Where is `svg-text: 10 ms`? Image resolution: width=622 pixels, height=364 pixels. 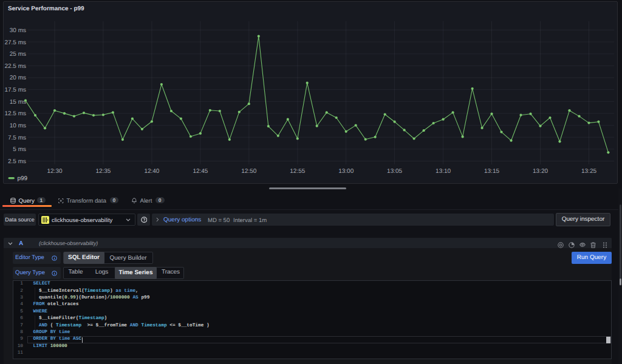
svg-text: 10 ms is located at coordinates (18, 126).